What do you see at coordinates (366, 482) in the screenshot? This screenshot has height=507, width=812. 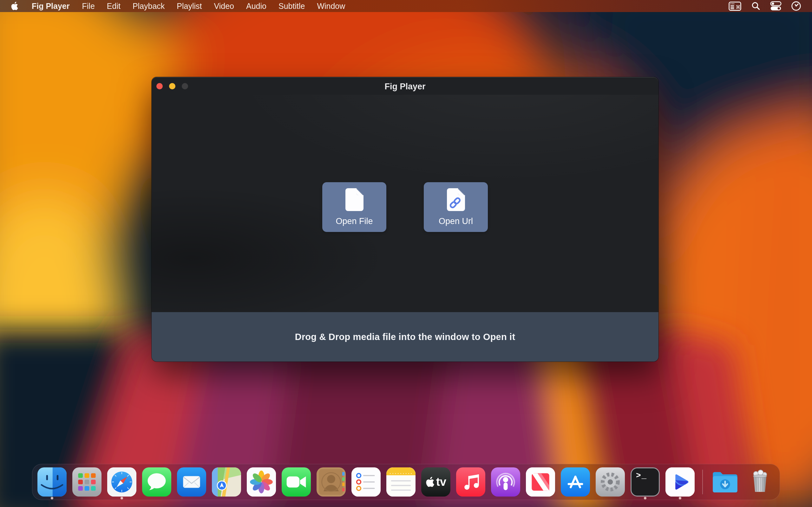 I see `dock-icon-reminders` at bounding box center [366, 482].